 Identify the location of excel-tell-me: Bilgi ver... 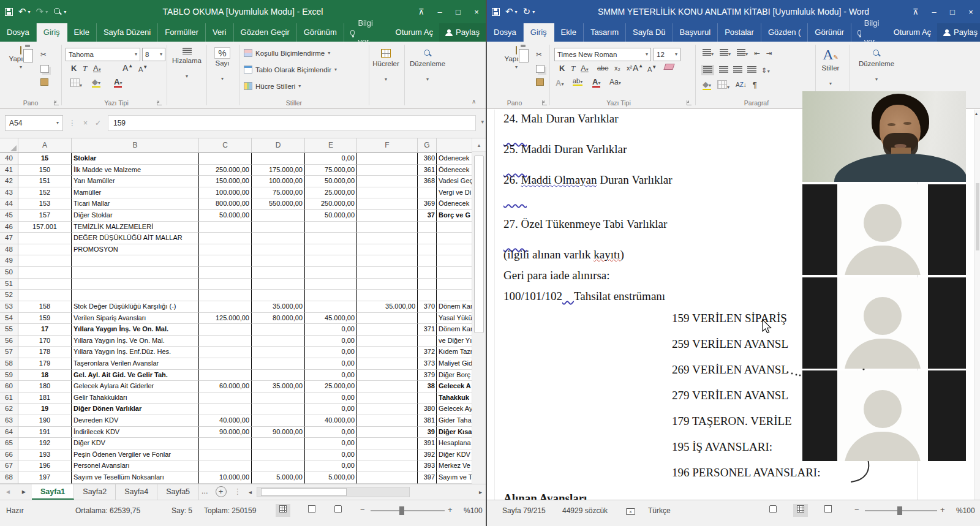
(367, 32).